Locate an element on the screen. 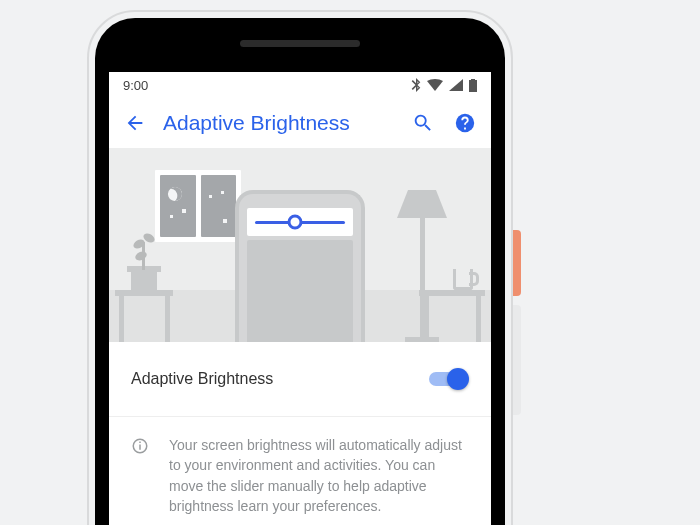 The image size is (700, 525). page-title: Adaptive Brightness is located at coordinates (279, 123).